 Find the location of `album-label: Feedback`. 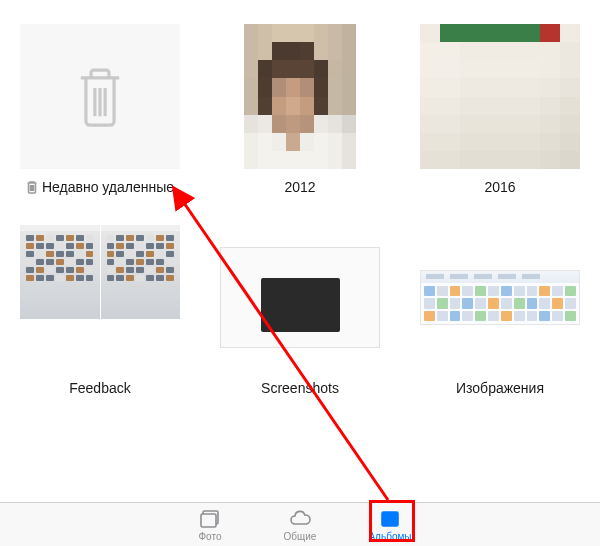

album-label: Feedback is located at coordinates (100, 388).